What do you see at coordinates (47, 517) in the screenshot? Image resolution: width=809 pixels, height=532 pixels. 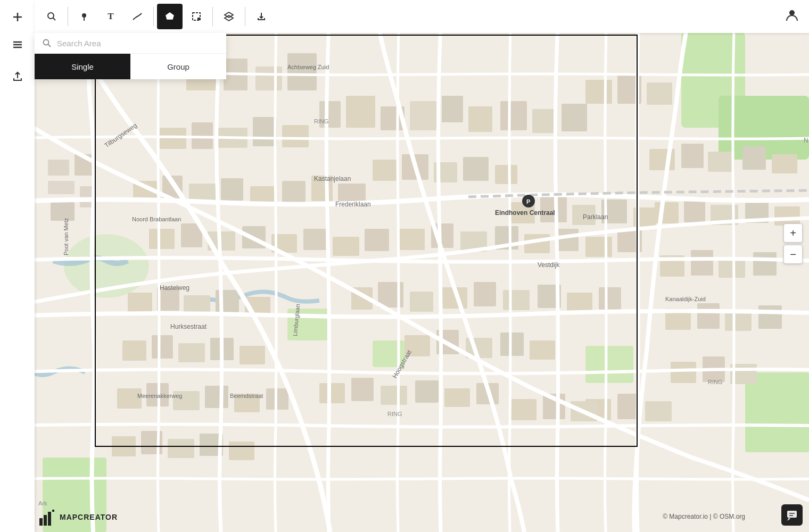 I see `logo-icon` at bounding box center [47, 517].